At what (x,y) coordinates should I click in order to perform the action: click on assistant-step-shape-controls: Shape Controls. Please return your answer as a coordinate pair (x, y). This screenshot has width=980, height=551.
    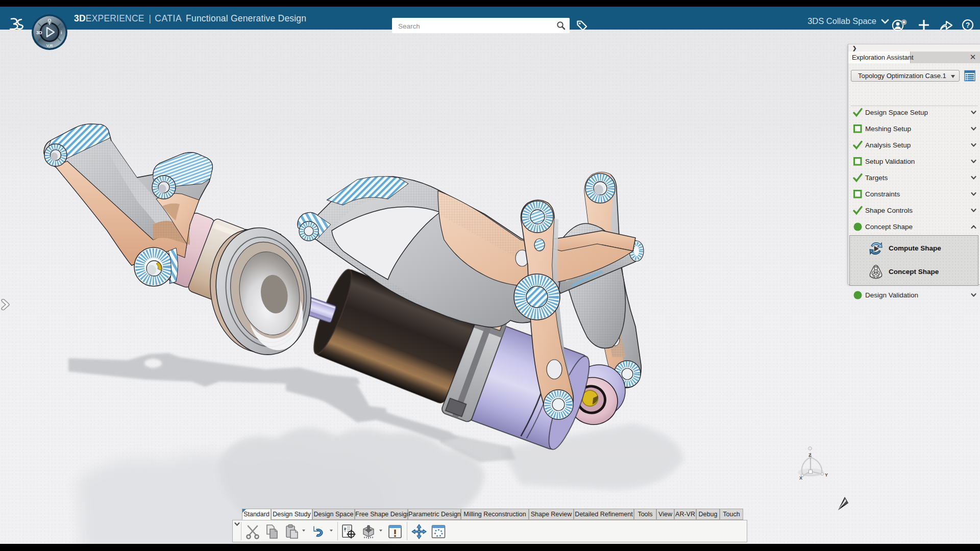
    Looking at the image, I should click on (914, 211).